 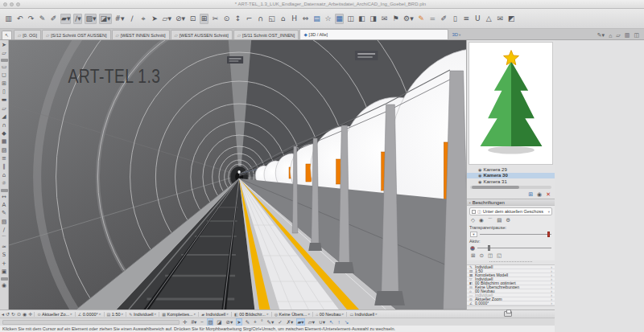 I want to click on morph-tool-icon: ◆, so click(x=3, y=133).